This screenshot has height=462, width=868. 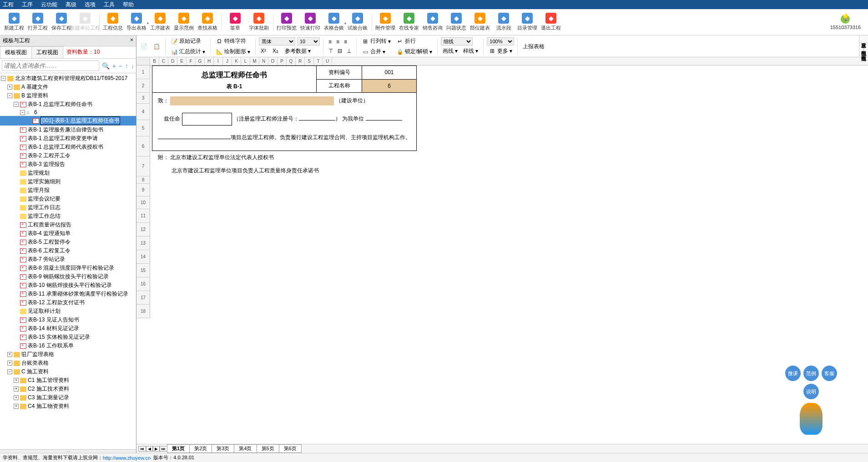 What do you see at coordinates (143, 271) in the screenshot?
I see `row-header: 15` at bounding box center [143, 271].